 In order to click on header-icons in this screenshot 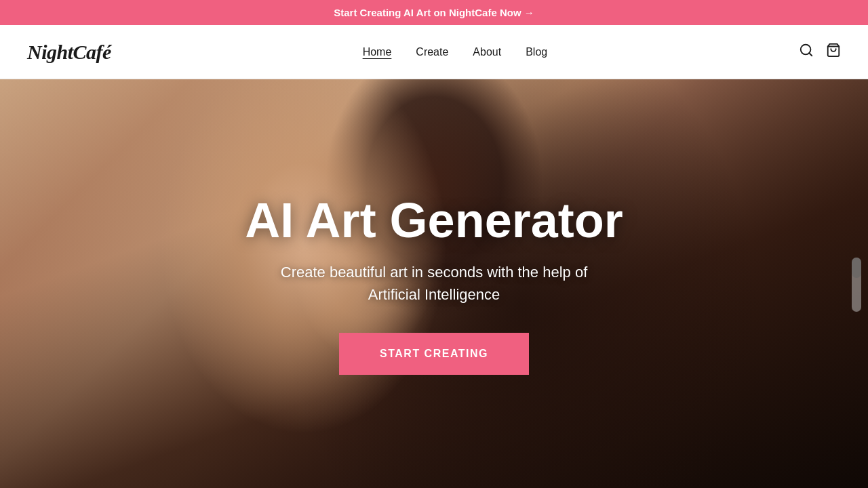, I will do `click(820, 52)`.